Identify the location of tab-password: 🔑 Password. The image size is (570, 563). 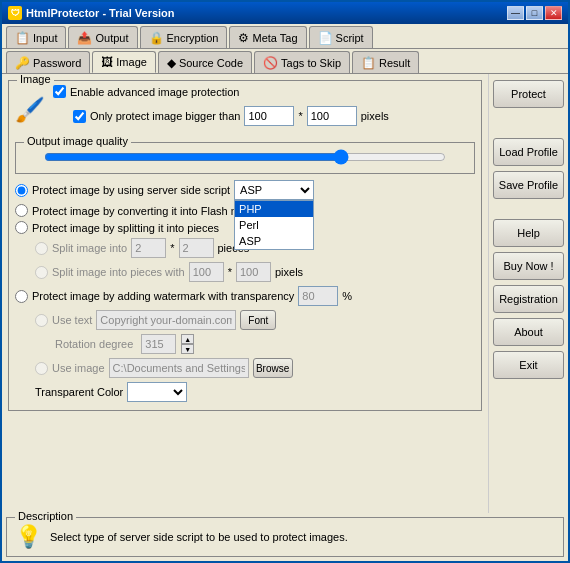
(48, 62).